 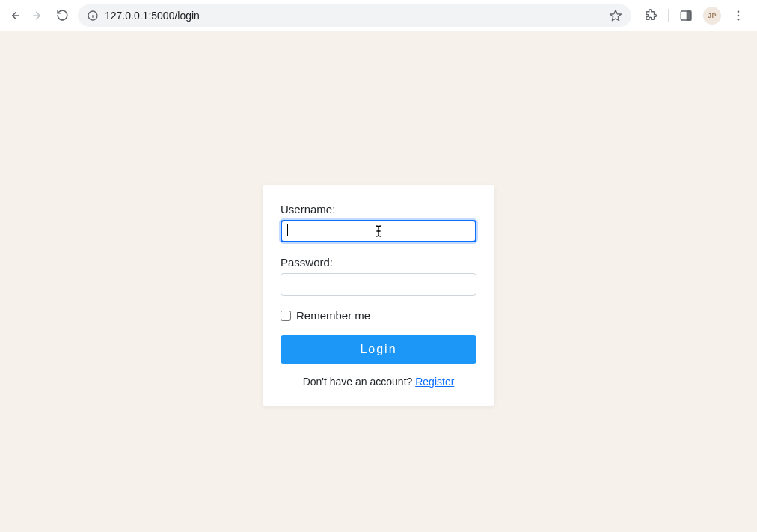 What do you see at coordinates (359, 382) in the screenshot?
I see `register-prompt-text: Don't have an account?` at bounding box center [359, 382].